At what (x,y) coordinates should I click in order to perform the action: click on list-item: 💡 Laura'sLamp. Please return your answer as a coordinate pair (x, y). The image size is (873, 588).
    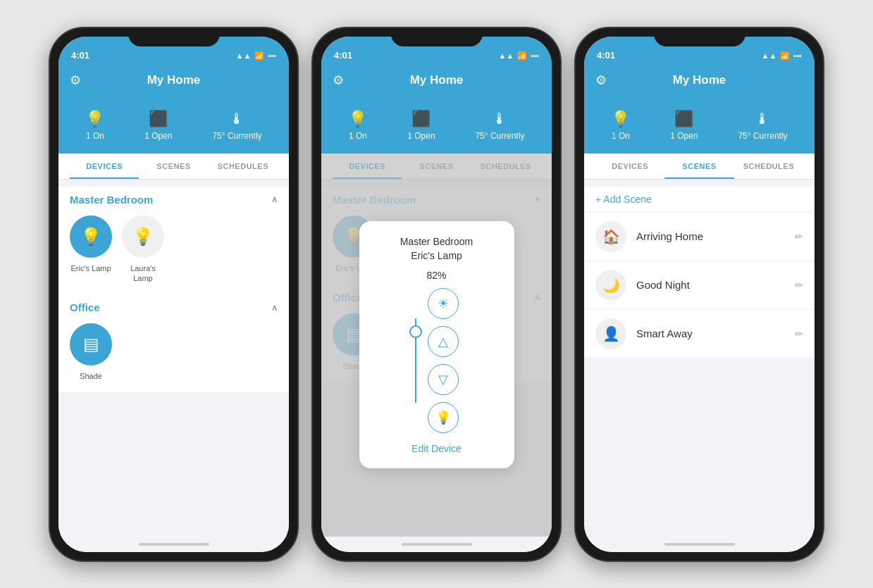
    Looking at the image, I should click on (143, 249).